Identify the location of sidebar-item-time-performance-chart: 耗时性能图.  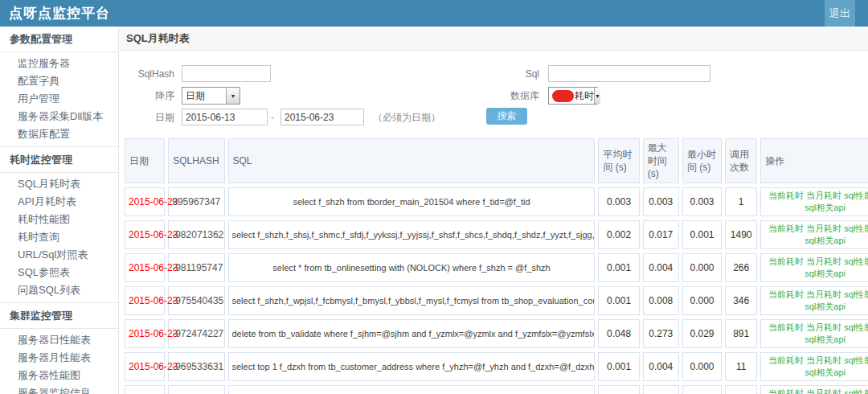
(59, 220).